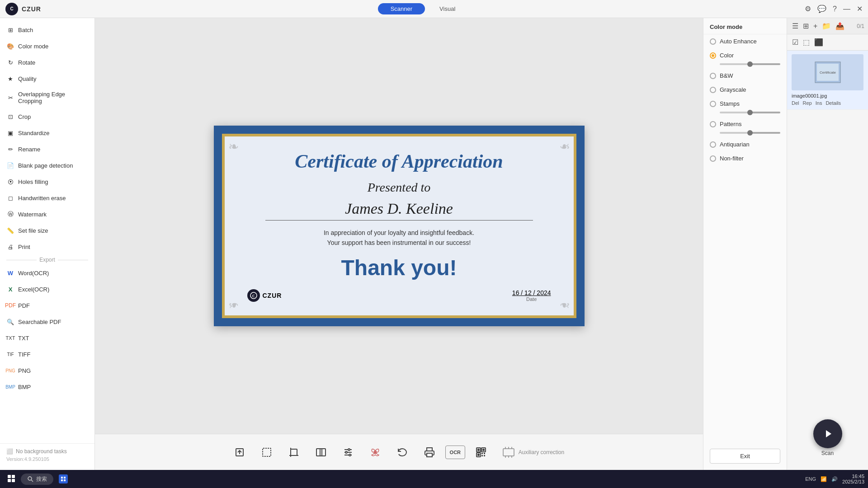 The image size is (868, 488). I want to click on sidebar-item-crop: ⊡ Crop, so click(47, 117).